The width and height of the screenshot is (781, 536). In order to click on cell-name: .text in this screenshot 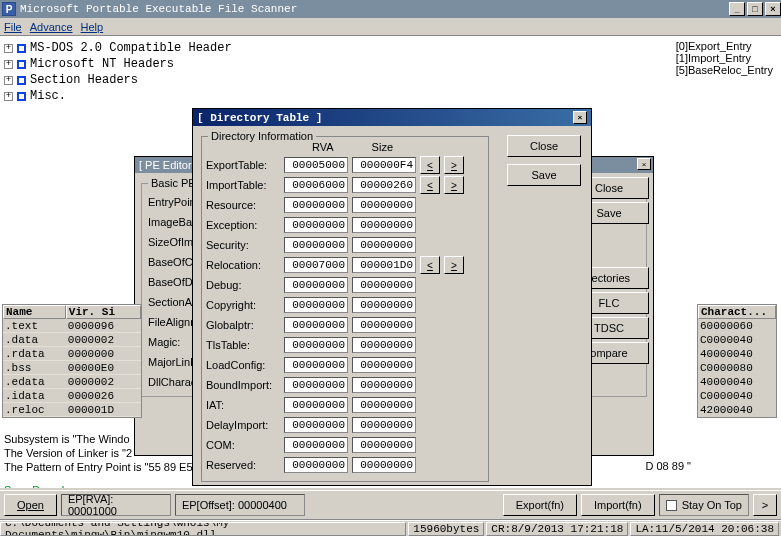, I will do `click(34, 326)`.